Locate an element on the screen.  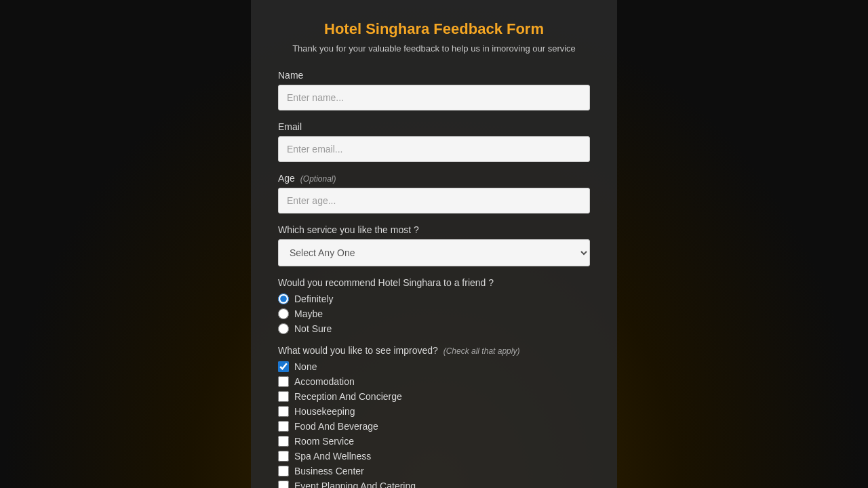
improve-room-checkbox is located at coordinates (283, 441).